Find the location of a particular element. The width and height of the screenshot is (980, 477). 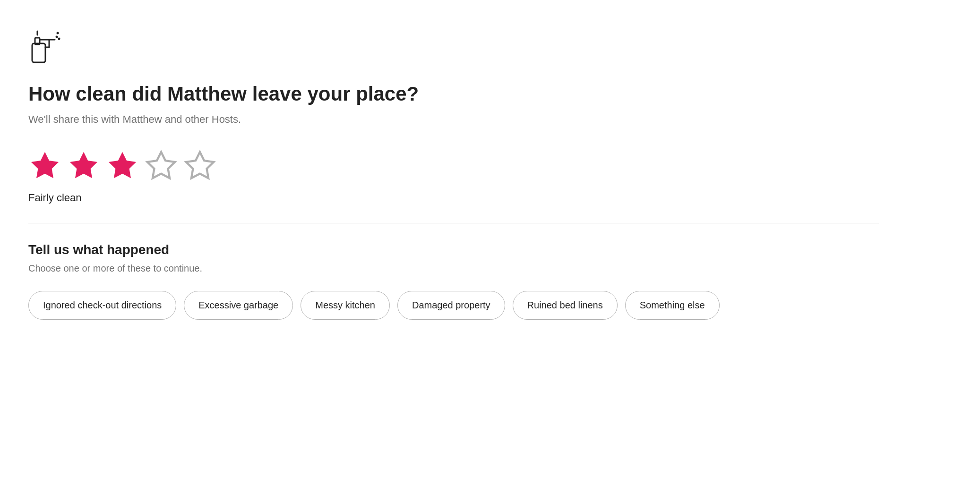

subtitle: We'll share this with Matthew and other … is located at coordinates (454, 119).